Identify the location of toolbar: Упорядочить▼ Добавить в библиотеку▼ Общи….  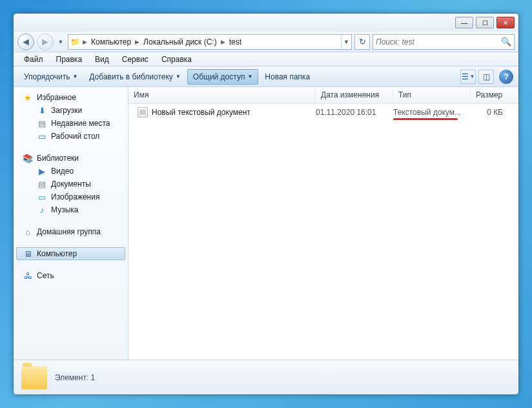
(266, 77).